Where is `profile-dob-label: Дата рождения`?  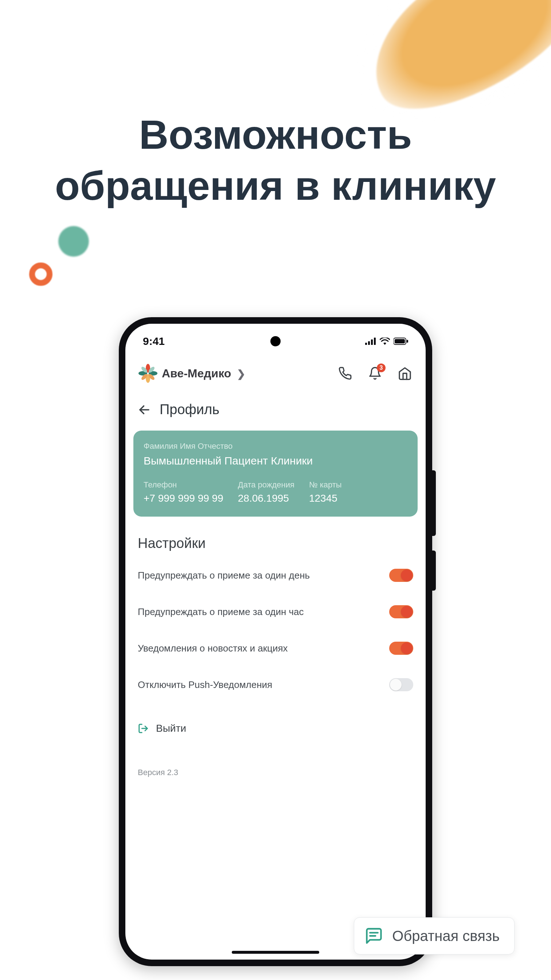 profile-dob-label: Дата рождения is located at coordinates (266, 485).